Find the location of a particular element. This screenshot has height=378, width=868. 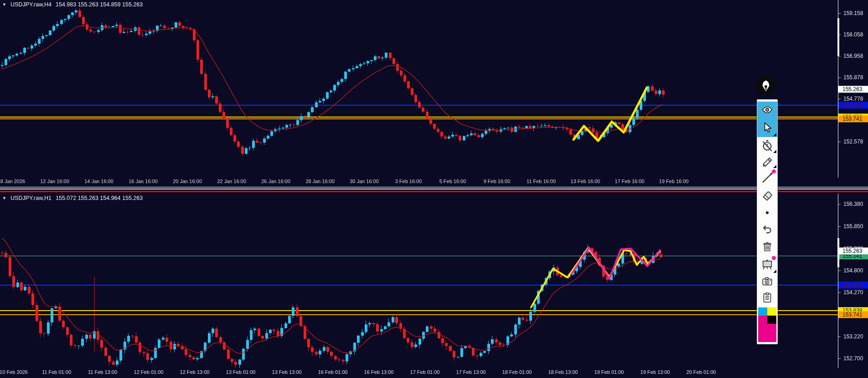

current-color-swatch is located at coordinates (767, 333).